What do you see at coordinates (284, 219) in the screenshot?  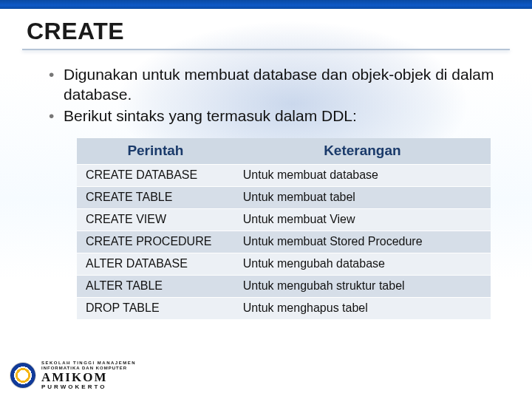 I see `table-row: CREATE VIEW Untuk membuat View` at bounding box center [284, 219].